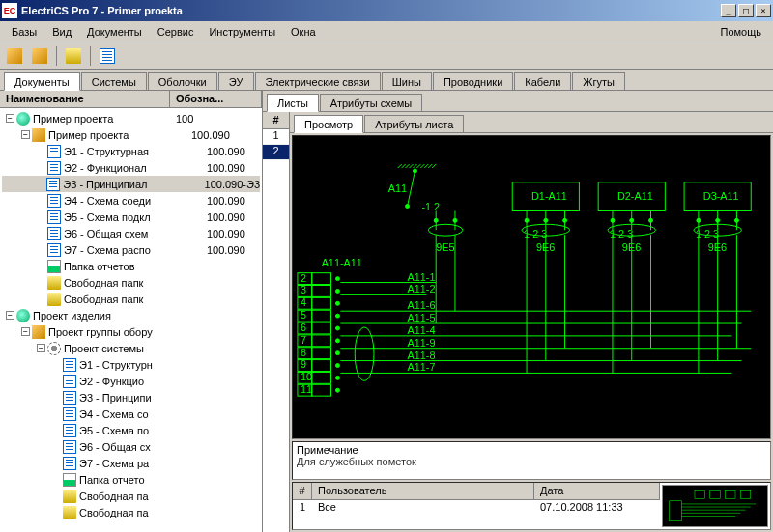  I want to click on tab-prosmotr: Просмотр, so click(329, 124).